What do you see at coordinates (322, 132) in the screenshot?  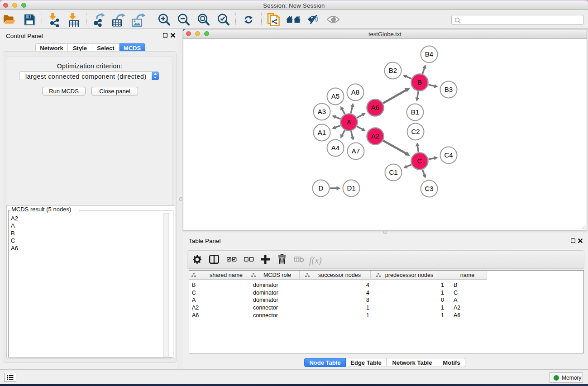 I see `svg-text: A1` at bounding box center [322, 132].